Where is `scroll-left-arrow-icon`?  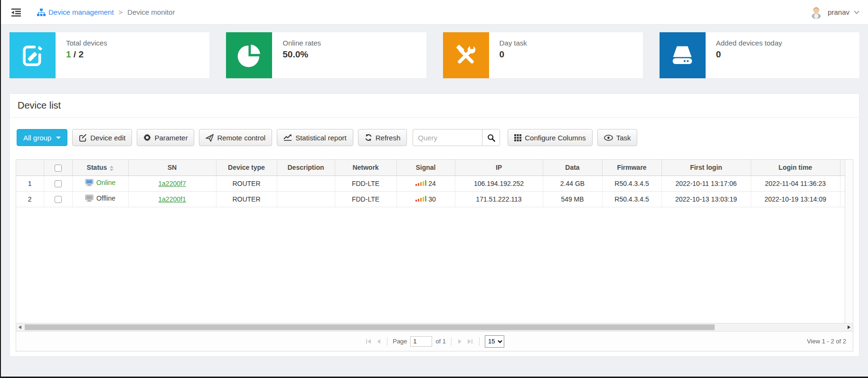
scroll-left-arrow-icon is located at coordinates (20, 327).